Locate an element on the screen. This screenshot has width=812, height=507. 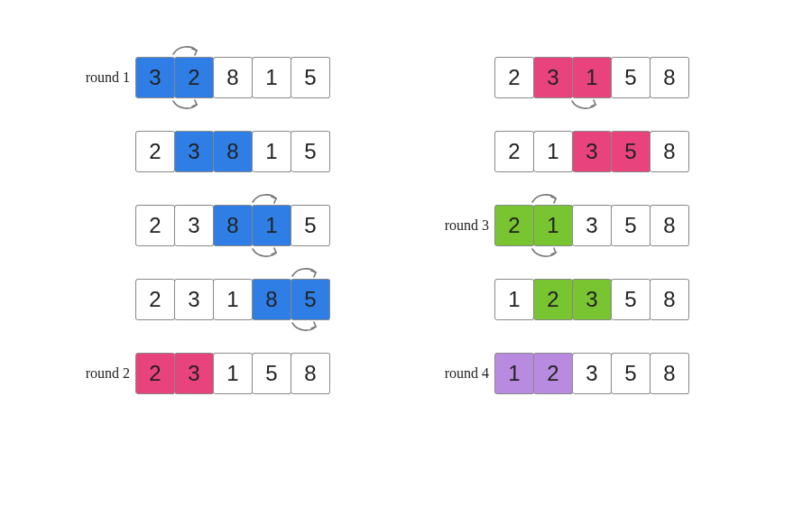
cells: 23185 is located at coordinates (233, 300).